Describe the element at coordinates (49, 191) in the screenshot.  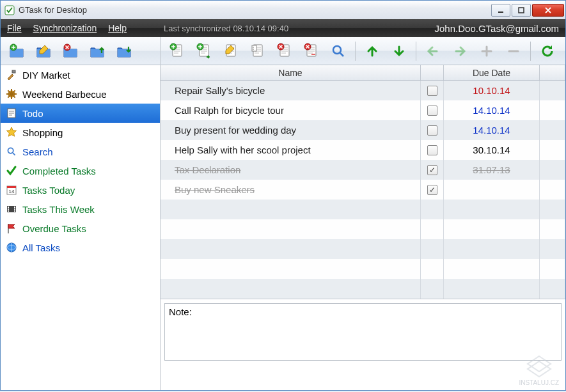
I see `sidebar-item-label: Tasks Today` at that location.